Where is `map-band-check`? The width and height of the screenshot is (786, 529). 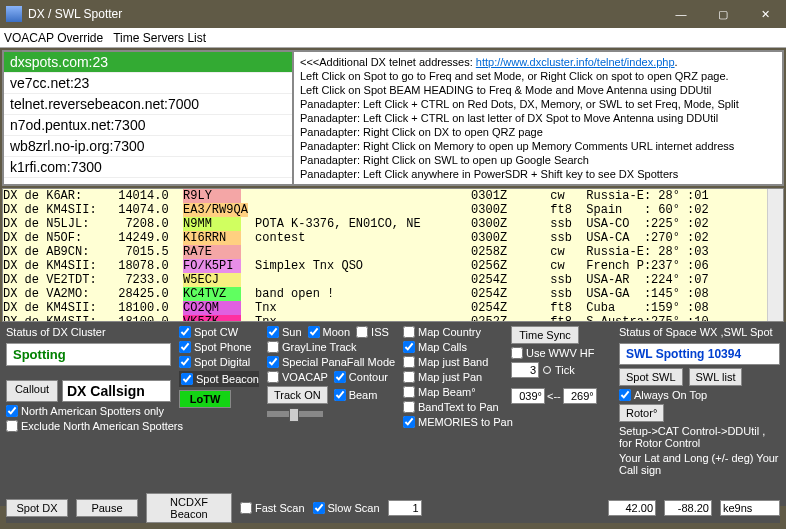 map-band-check is located at coordinates (409, 362).